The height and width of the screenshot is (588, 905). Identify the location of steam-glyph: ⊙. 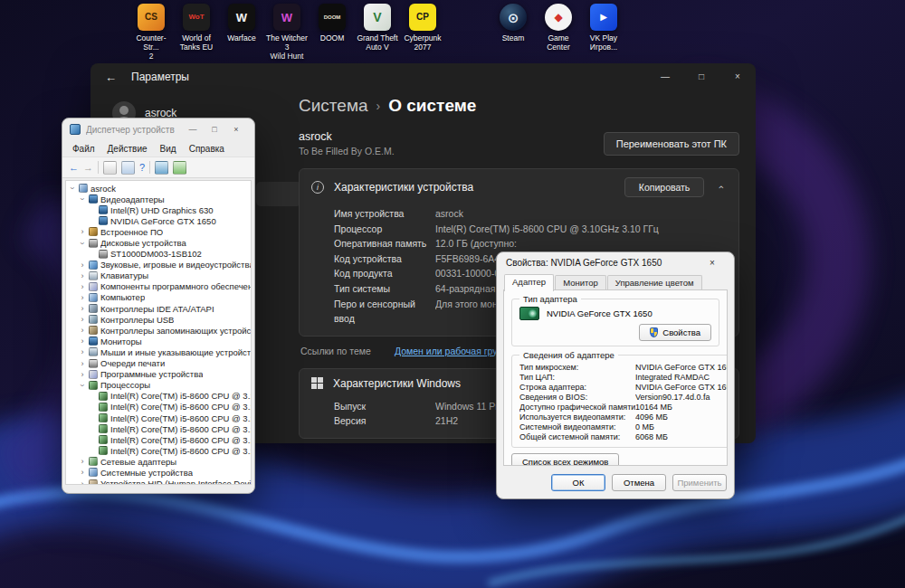
(514, 18).